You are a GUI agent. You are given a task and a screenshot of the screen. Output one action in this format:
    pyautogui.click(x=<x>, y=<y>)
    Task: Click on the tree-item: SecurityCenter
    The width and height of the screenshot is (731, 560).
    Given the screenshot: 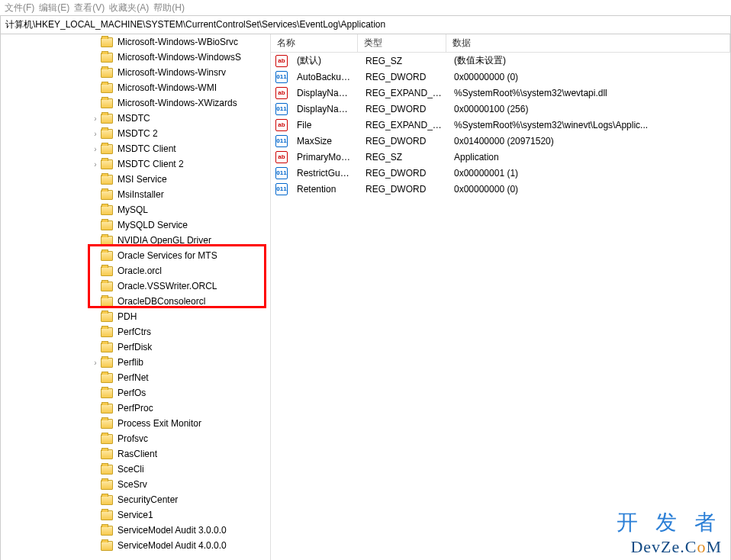 What is the action you would take?
    pyautogui.click(x=136, y=500)
    